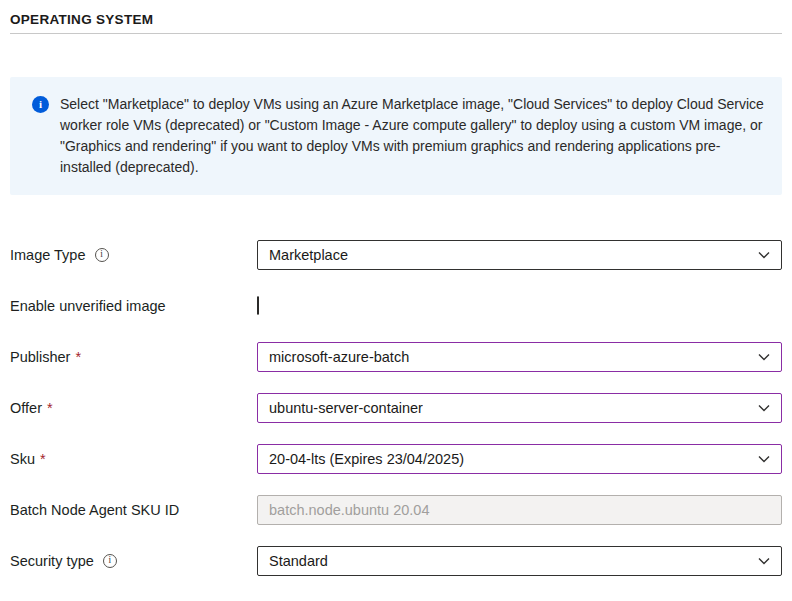  I want to click on security-type-label-cell: Security type i, so click(134, 561).